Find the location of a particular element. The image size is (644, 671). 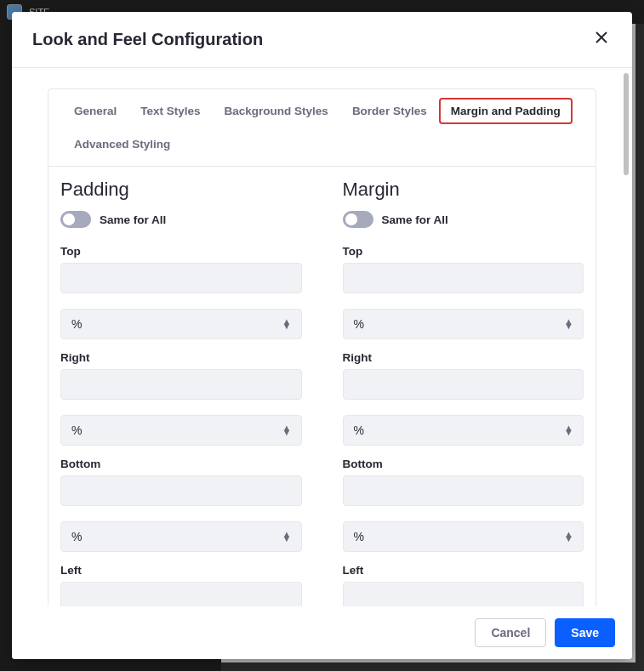

close-button is located at coordinates (601, 39).